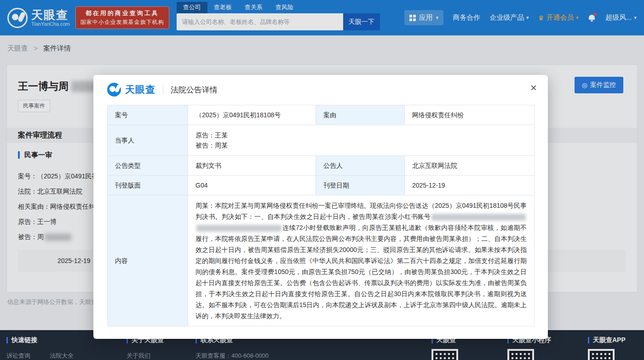  I want to click on close-icon: ×, so click(534, 88).